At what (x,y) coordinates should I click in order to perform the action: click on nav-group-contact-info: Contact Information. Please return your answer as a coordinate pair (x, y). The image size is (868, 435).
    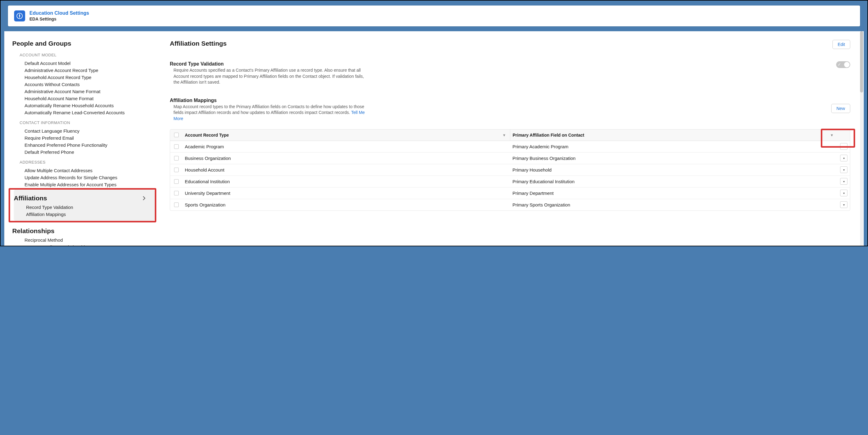
    Looking at the image, I should click on (89, 123).